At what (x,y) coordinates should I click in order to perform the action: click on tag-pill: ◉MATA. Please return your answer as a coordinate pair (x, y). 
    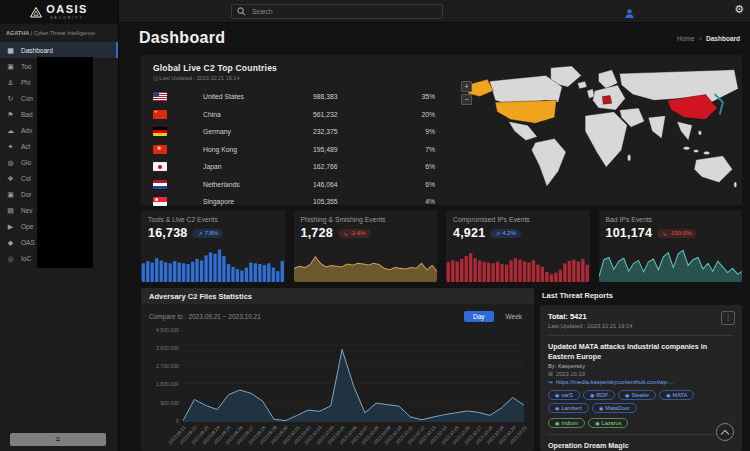
    Looking at the image, I should click on (676, 395).